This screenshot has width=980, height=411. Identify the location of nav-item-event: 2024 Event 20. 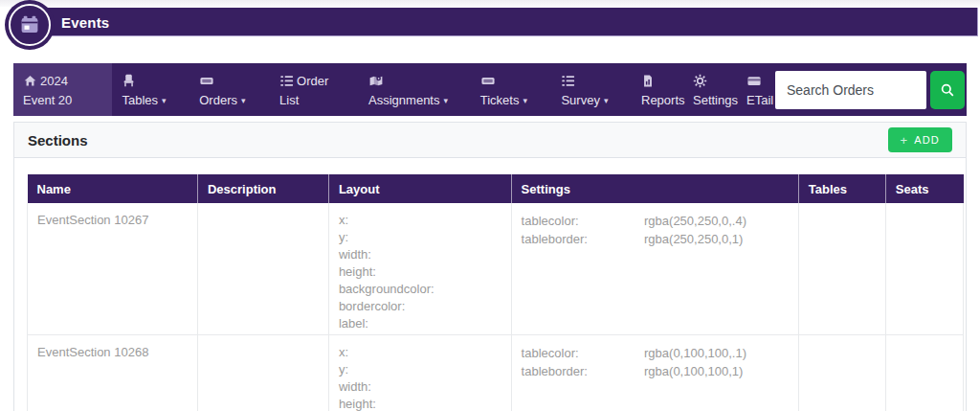
(63, 90).